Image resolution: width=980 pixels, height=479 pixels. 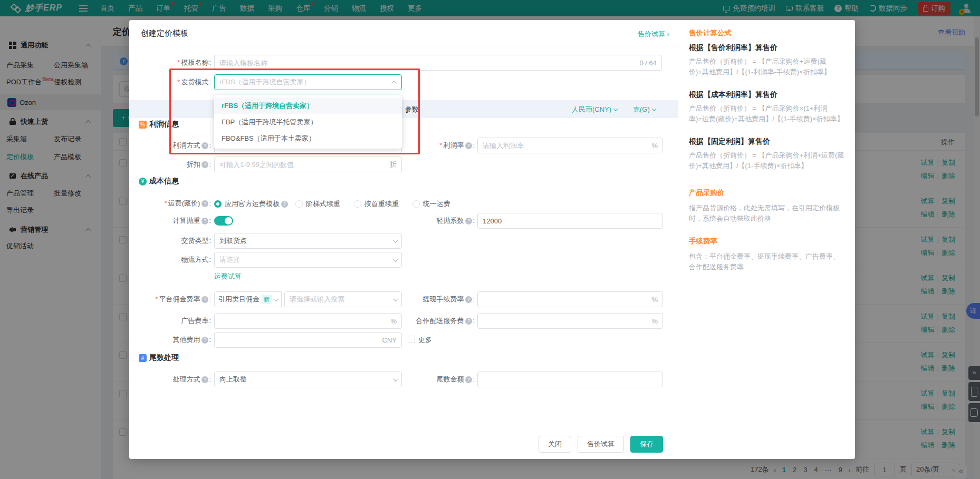 What do you see at coordinates (170, 299) in the screenshot?
I see `commission-label: *平台佣金费率?` at bounding box center [170, 299].